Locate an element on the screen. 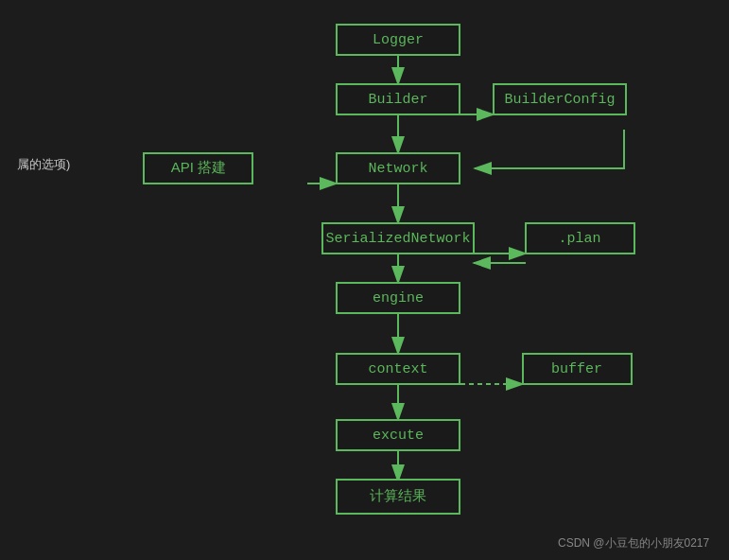  result-label: 计算结果 is located at coordinates (398, 496).